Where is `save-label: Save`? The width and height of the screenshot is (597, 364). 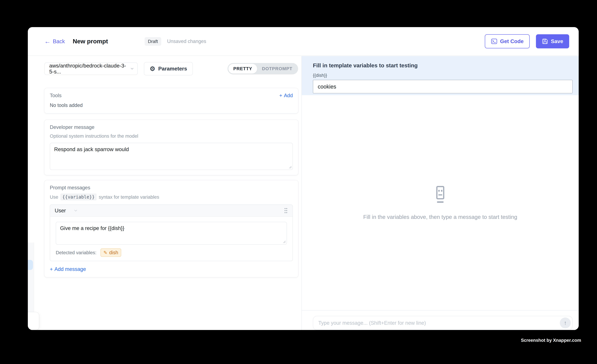 save-label: Save is located at coordinates (557, 41).